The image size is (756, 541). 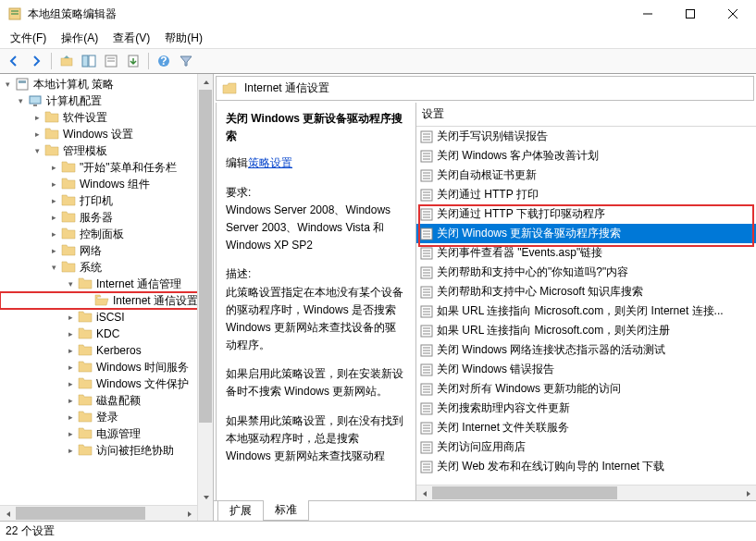 What do you see at coordinates (587, 292) in the screenshot?
I see `policy-list-item: 关闭帮助和支持中心 Microsoft 知识库搜索` at bounding box center [587, 292].